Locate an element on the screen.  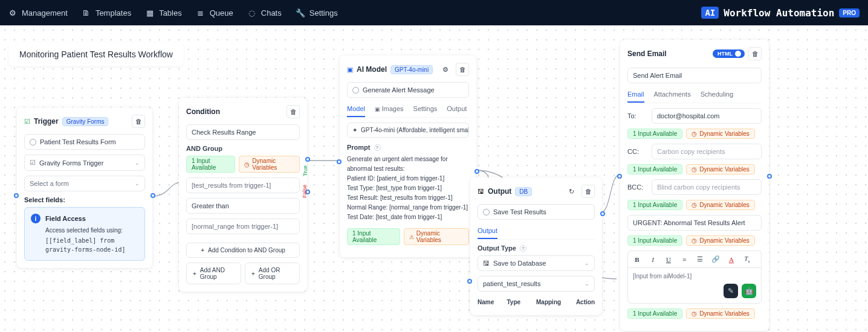
history-button: ↻ is located at coordinates (571, 191).